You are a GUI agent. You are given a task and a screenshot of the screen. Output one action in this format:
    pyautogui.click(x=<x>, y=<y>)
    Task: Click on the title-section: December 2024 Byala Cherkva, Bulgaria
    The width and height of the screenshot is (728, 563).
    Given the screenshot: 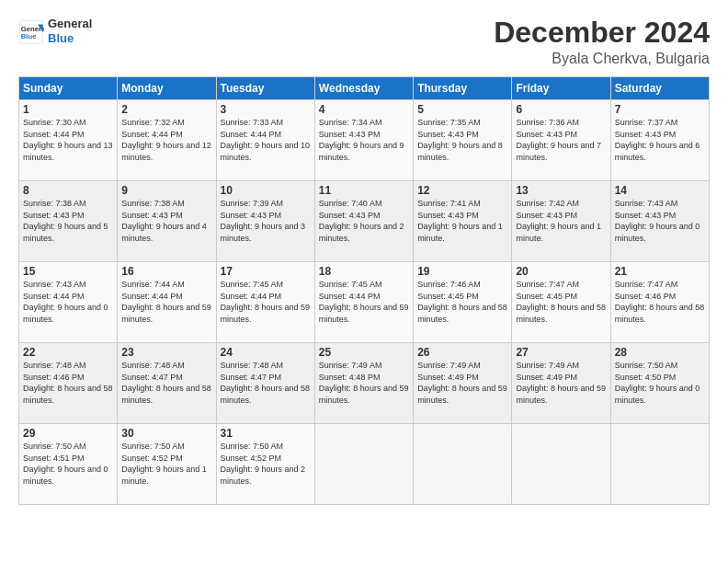 What is the action you would take?
    pyautogui.click(x=601, y=42)
    